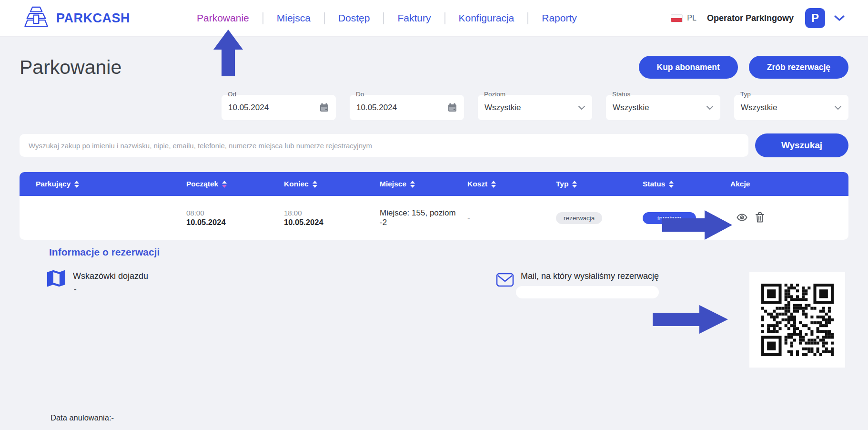 This screenshot has height=430, width=868. I want to click on column-miejsce: Miejsce, so click(419, 184).